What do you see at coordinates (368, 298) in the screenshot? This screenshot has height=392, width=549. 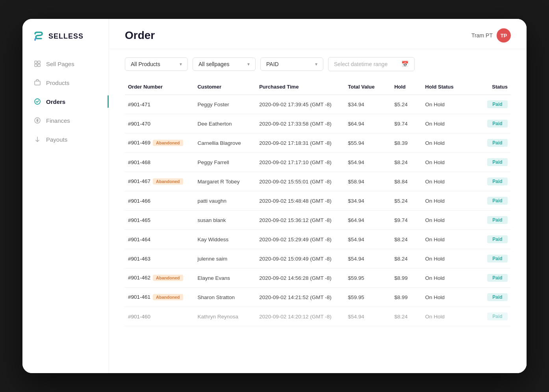 I see `cell-total: $59.95` at bounding box center [368, 298].